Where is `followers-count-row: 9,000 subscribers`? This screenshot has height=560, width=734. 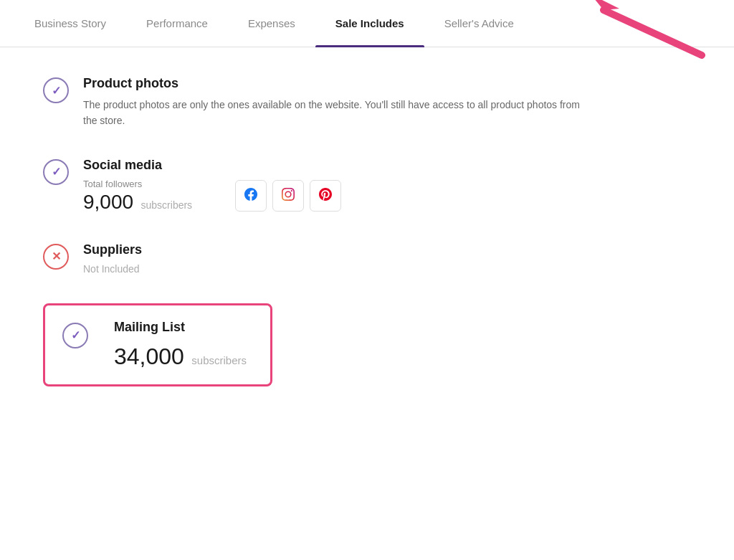
followers-count-row: 9,000 subscribers is located at coordinates (138, 202).